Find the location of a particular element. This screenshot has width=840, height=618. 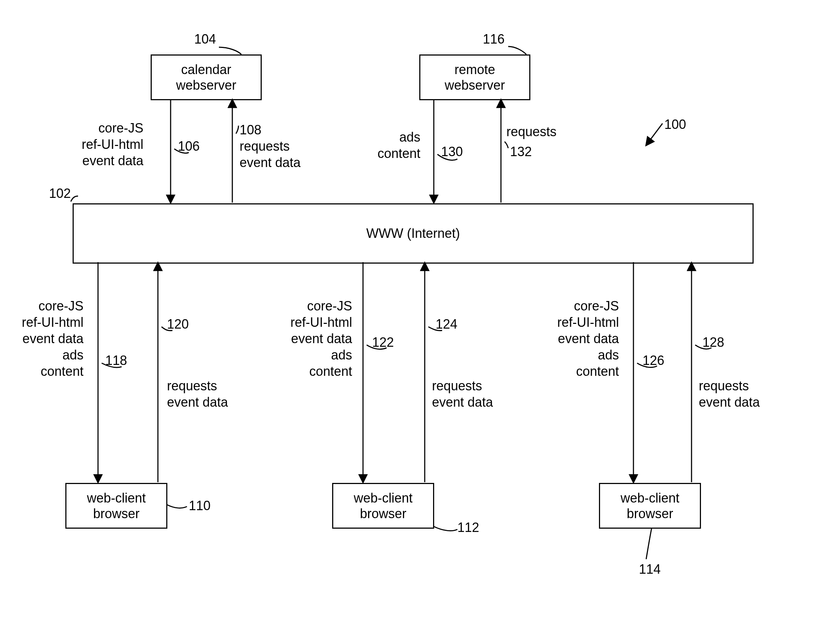

ref-114: 114 is located at coordinates (650, 569).